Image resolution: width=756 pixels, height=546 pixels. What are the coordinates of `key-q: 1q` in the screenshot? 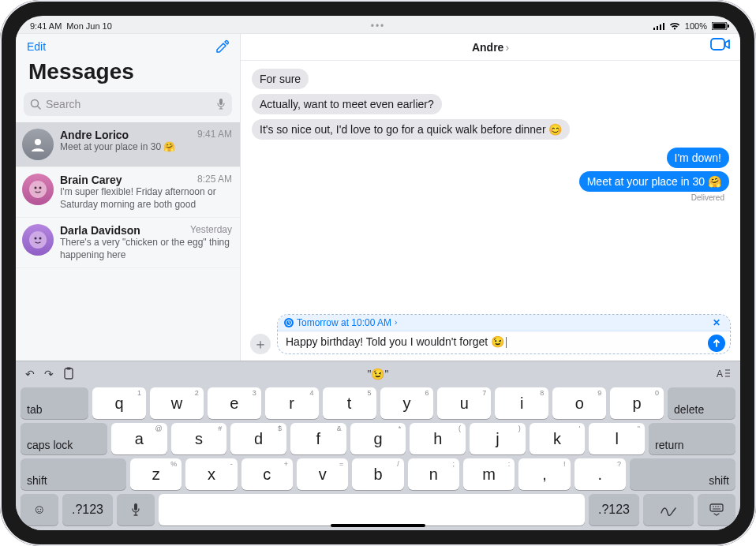 It's located at (119, 403).